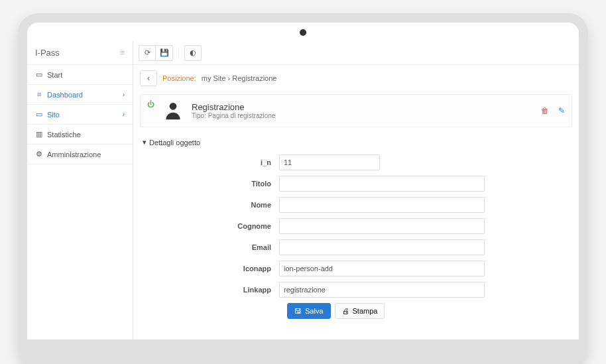  I want to click on input-titolo, so click(382, 184).